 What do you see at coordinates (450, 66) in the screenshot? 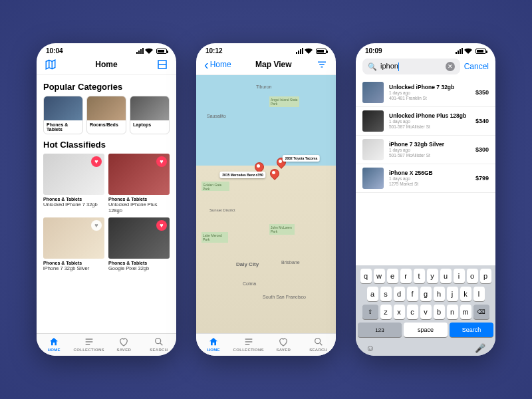
I see `clear-icon: ✕` at bounding box center [450, 66].